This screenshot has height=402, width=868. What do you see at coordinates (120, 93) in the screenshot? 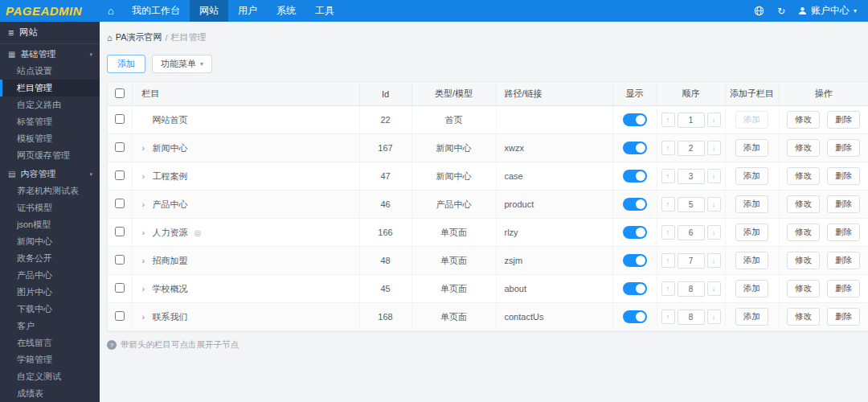
I see `select-all-checkbox` at bounding box center [120, 93].